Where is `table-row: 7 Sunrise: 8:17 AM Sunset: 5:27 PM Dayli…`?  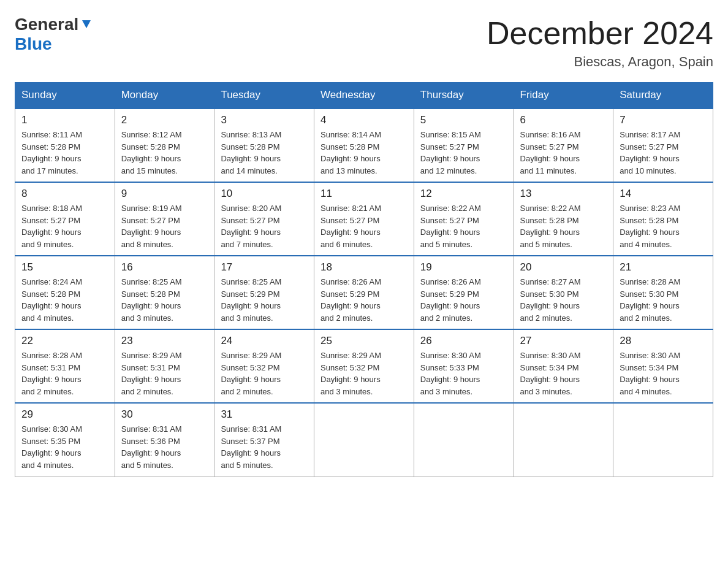 table-row: 7 Sunrise: 8:17 AM Sunset: 5:27 PM Dayli… is located at coordinates (663, 146).